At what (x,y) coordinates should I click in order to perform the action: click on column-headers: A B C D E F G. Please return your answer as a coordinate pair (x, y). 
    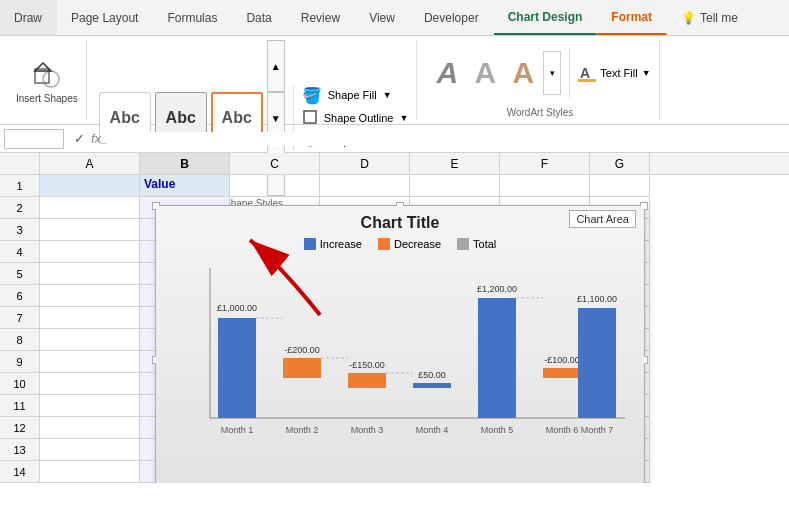
    Looking at the image, I should click on (394, 164).